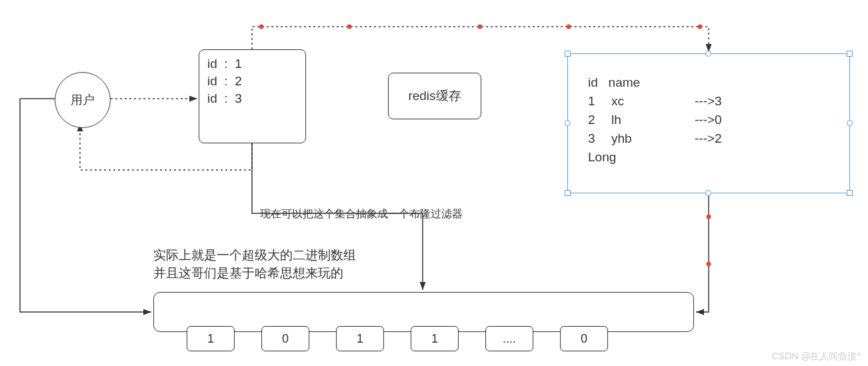 The width and height of the screenshot is (868, 366). Describe the element at coordinates (255, 264) in the screenshot. I see `binary-array-annotation: 实际上就是一个超级大的二进制数组 并且这哥们是基于哈希思想来玩的` at that location.